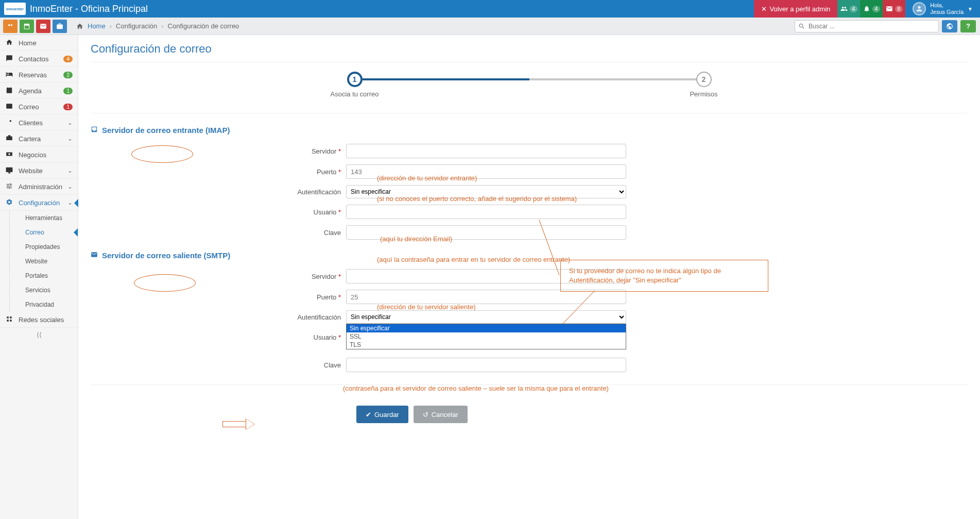  Describe the element at coordinates (34, 59) in the screenshot. I see `sidebar-item-label: Contactos` at that location.